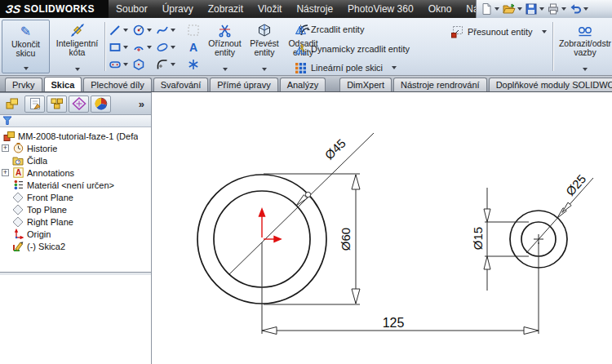  What do you see at coordinates (560, 212) in the screenshot?
I see `dimension-dia25: Ø25` at bounding box center [560, 212].